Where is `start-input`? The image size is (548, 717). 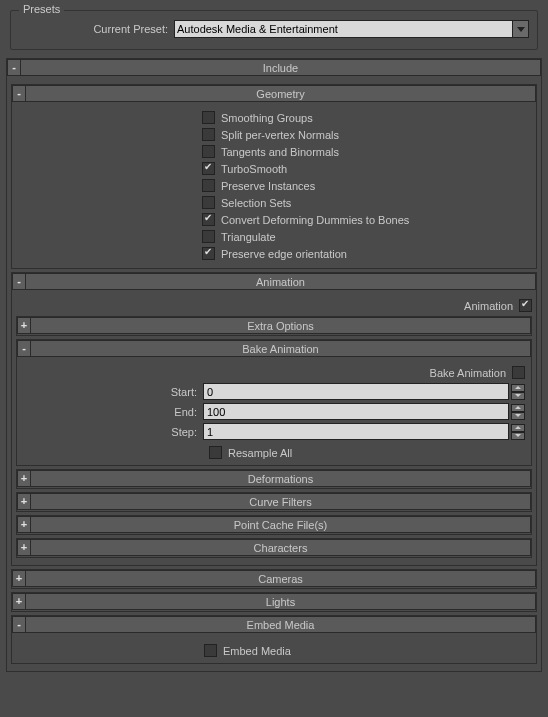
start-input is located at coordinates (356, 392).